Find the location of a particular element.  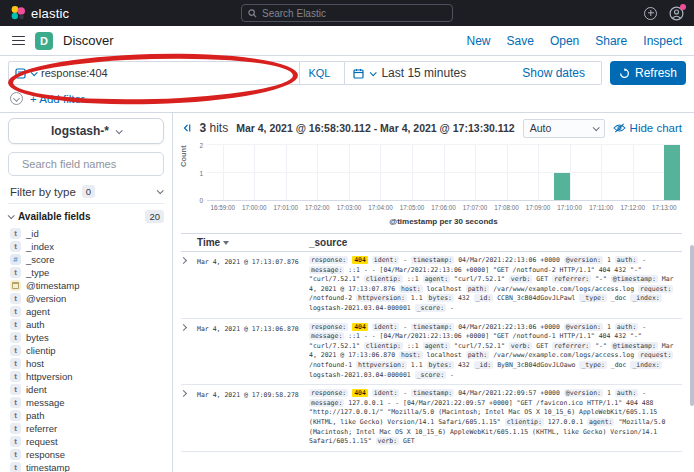

source-field-value: logstash-2021.03.04-000001 is located at coordinates (360, 375).